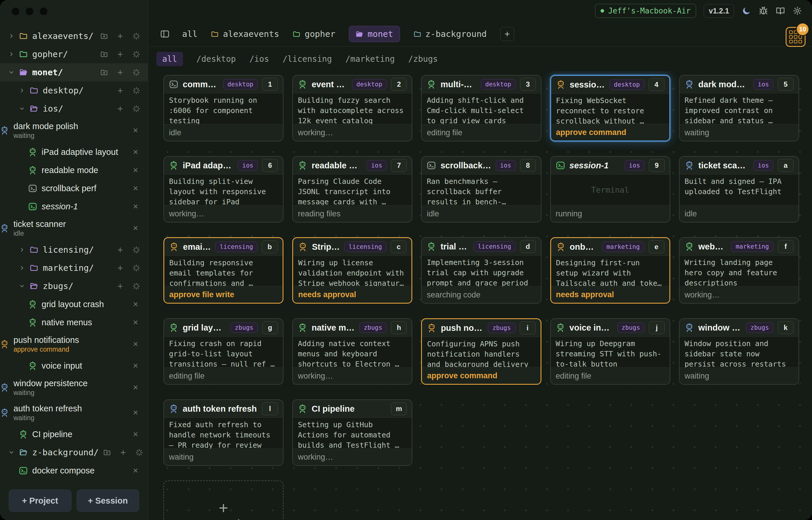  What do you see at coordinates (74, 387) in the screenshot?
I see `sidebar-session-window-persistence: window persistencewaiting` at bounding box center [74, 387].